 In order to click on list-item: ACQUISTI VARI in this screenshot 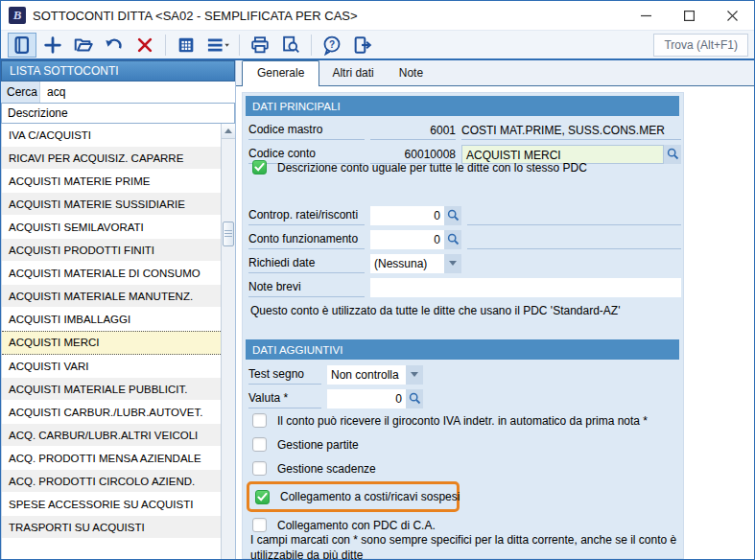, I will do `click(111, 366)`.